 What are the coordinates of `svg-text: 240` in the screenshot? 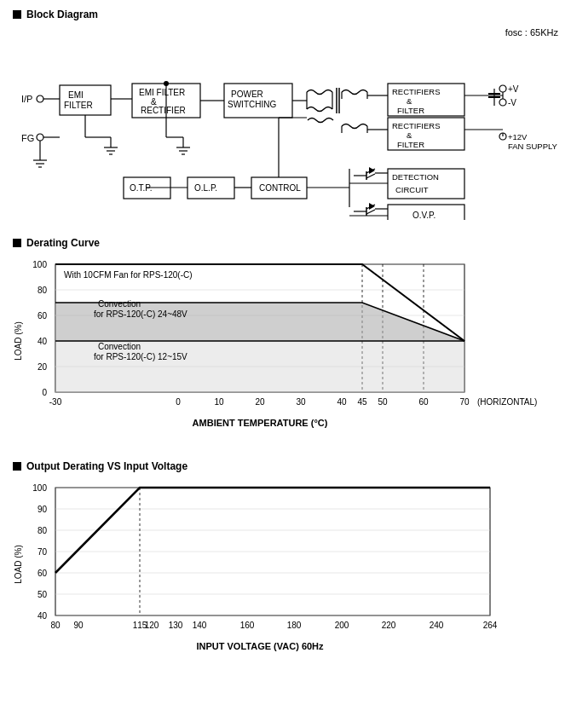 It's located at (436, 626).